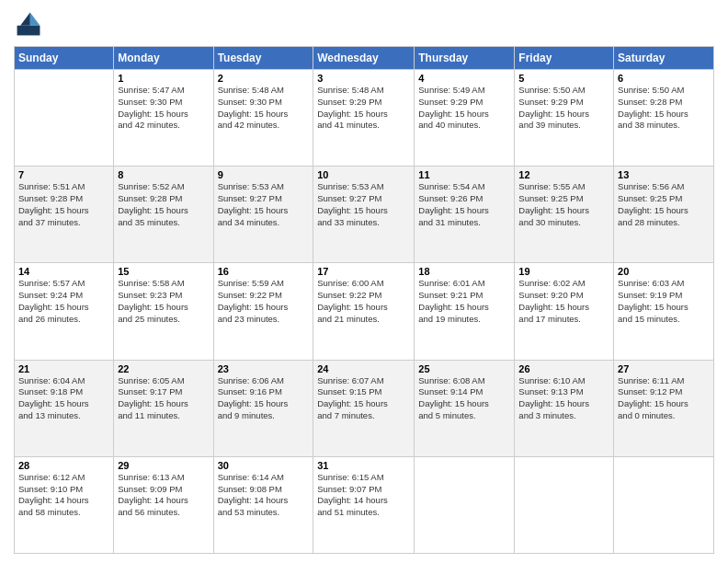 The width and height of the screenshot is (728, 563). I want to click on day-number: 30, so click(264, 465).